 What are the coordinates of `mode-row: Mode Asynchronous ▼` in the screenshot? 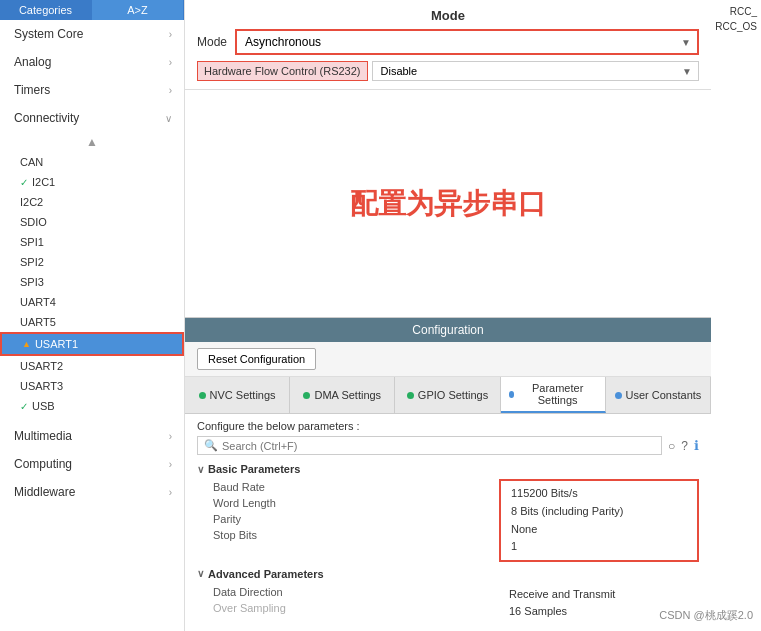 It's located at (448, 42).